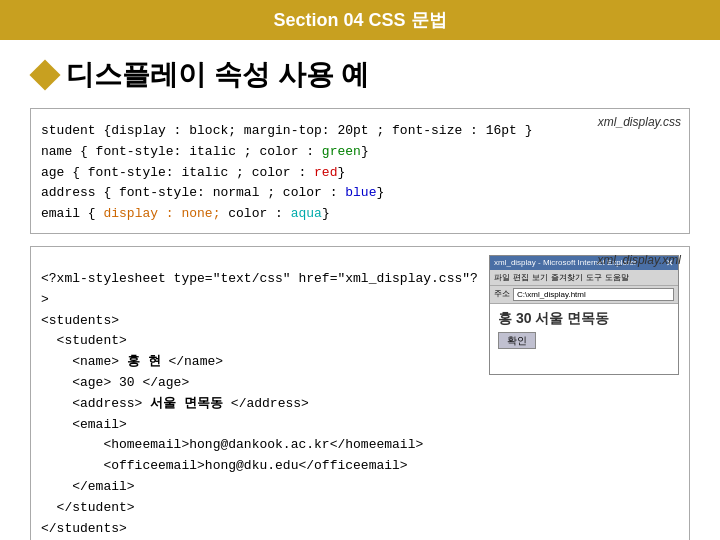 The image size is (720, 540). I want to click on browser-content-main: 홍 30 서울 면목동, so click(584, 319).